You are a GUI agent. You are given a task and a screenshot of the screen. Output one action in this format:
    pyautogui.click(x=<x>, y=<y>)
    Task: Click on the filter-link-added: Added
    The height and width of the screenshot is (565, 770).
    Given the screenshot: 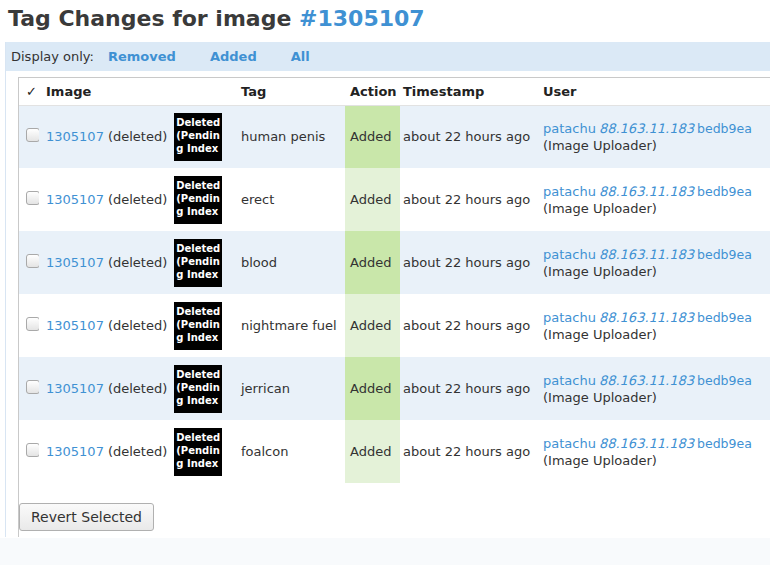 What is the action you would take?
    pyautogui.click(x=234, y=56)
    